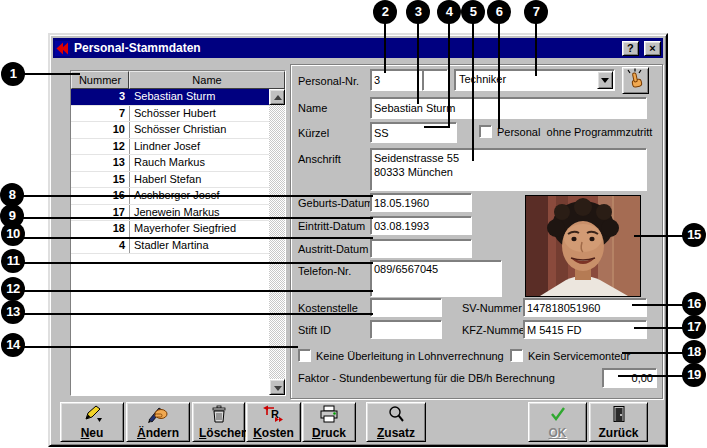  What do you see at coordinates (630, 48) in the screenshot?
I see `help-button: ?` at bounding box center [630, 48].